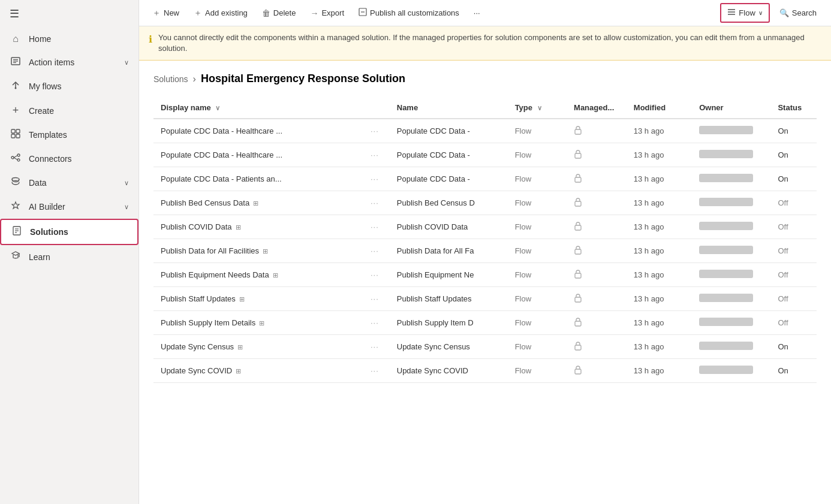  What do you see at coordinates (258, 323) in the screenshot?
I see `cell-display-name: Publish Supply Item Details ⊞` at bounding box center [258, 323].